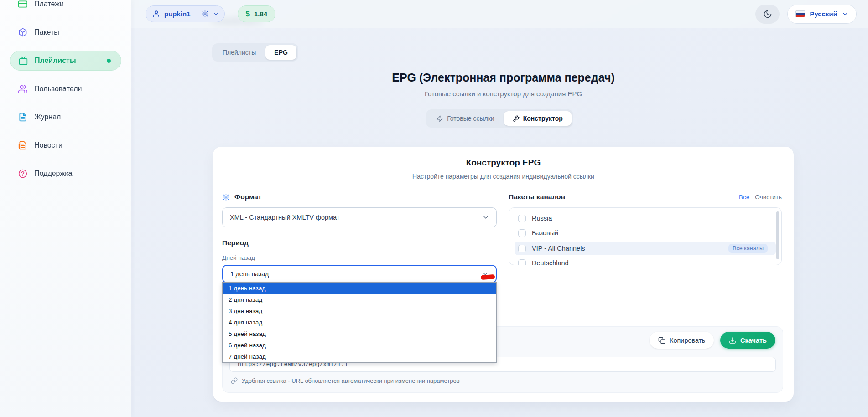 This screenshot has width=868, height=417. What do you see at coordinates (767, 14) in the screenshot?
I see `dark-mode-toggle` at bounding box center [767, 14].